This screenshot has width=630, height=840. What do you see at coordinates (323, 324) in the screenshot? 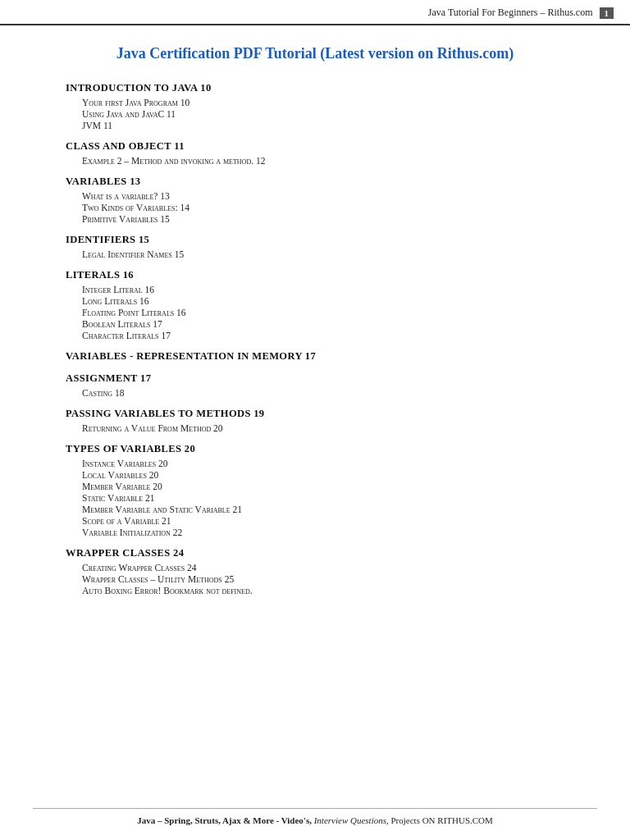
I see `toc-sub-item: Boolean Literals 17` at bounding box center [323, 324].